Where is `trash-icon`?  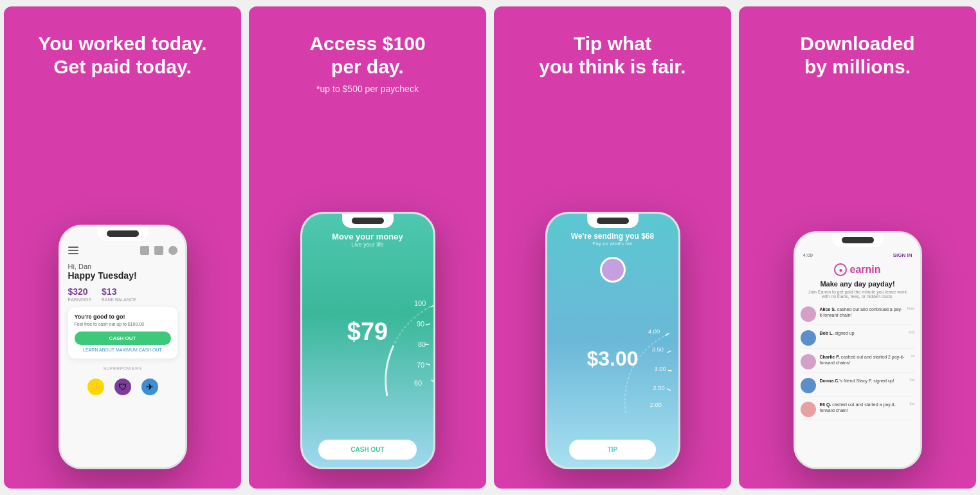
trash-icon is located at coordinates (145, 250).